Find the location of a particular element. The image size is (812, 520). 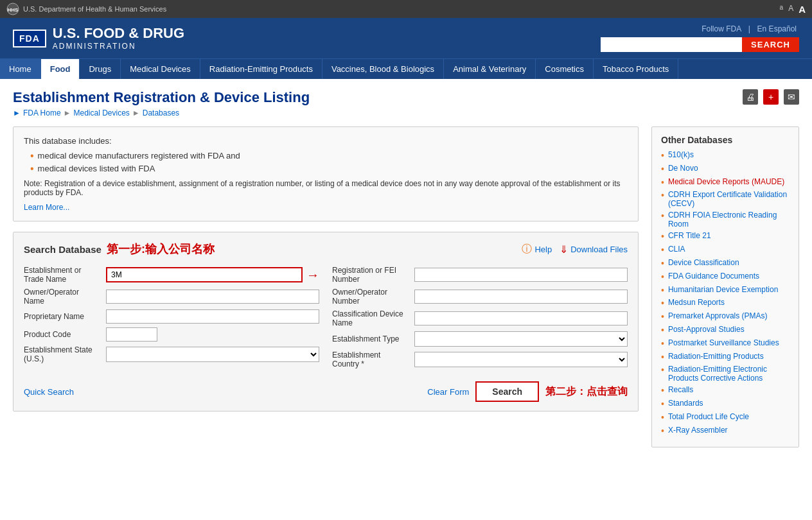

info-box: This database includes: medical device m… is located at coordinates (326, 174).